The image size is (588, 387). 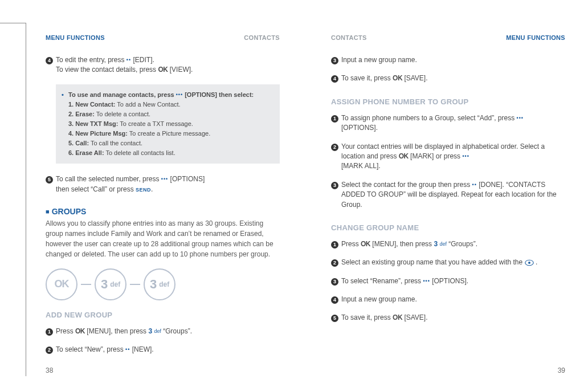 I want to click on assign-step-1: 1 To assign phone numbers to a Group, se…, so click(x=448, y=123).